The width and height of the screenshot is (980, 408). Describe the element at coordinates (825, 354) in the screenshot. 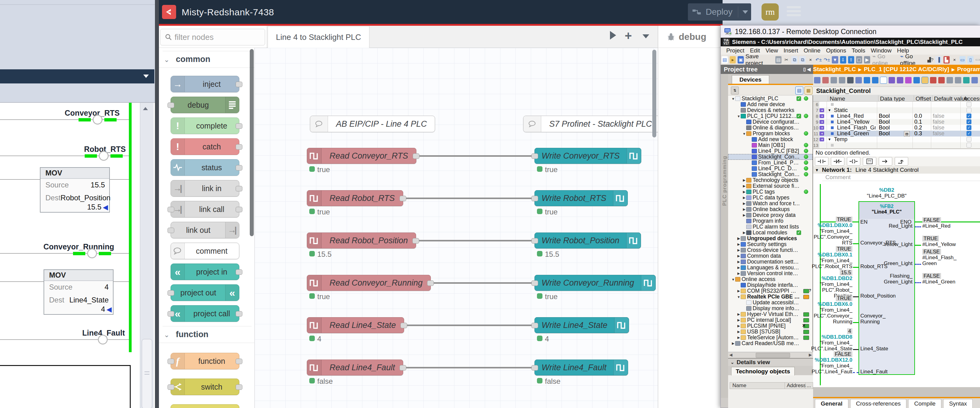

I see `input-operand: FALSE` at that location.